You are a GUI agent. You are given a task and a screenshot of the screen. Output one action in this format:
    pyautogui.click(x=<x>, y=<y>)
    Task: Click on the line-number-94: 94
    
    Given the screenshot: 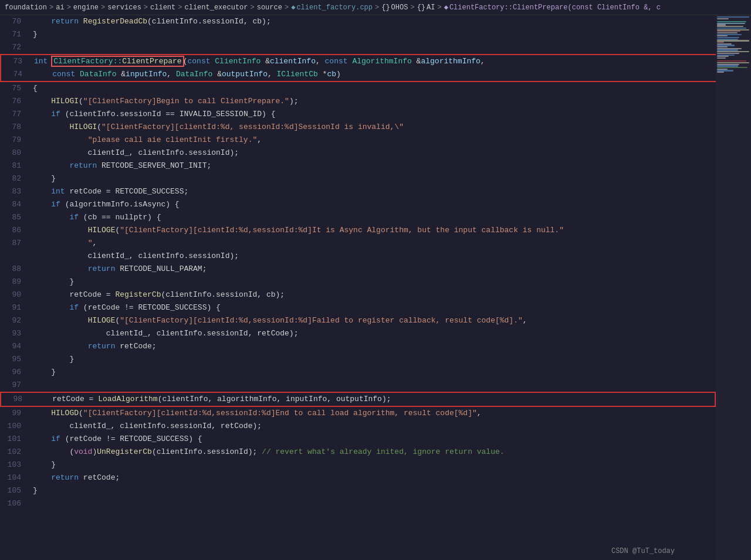 What is the action you would take?
    pyautogui.click(x=15, y=347)
    